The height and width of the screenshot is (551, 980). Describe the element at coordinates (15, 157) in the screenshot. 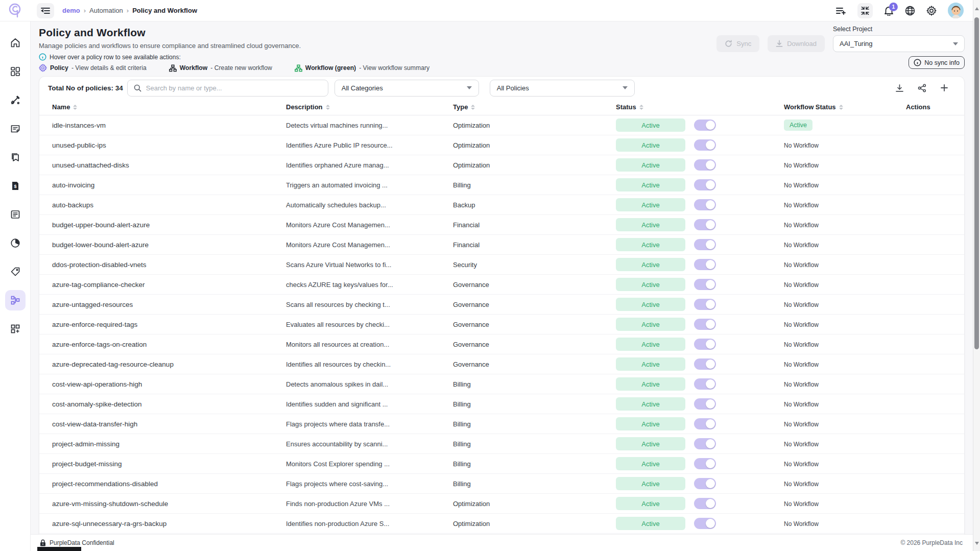

I see `sidebar-item-bookmarks` at that location.